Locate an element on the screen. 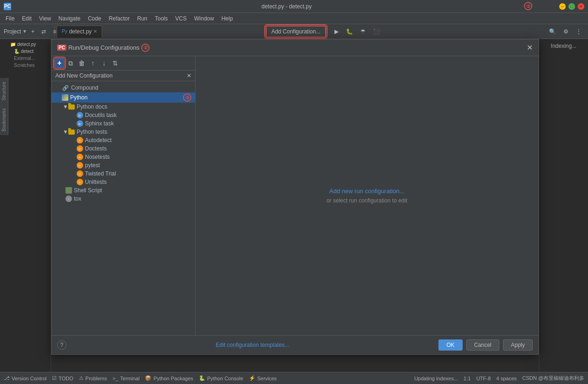 This screenshot has width=588, height=384. menu-window: Window is located at coordinates (204, 19).